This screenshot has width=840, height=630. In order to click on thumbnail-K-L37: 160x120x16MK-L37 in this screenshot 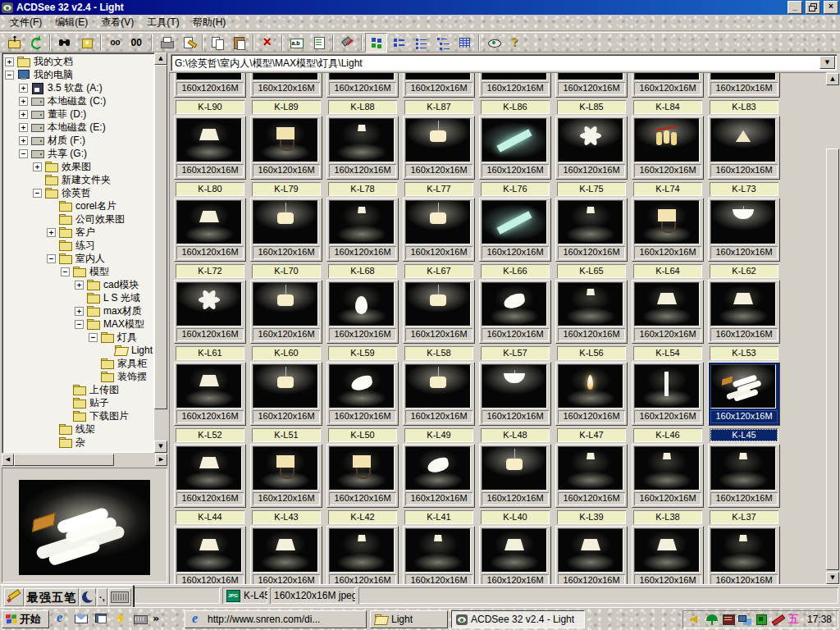, I will do `click(744, 484)`.